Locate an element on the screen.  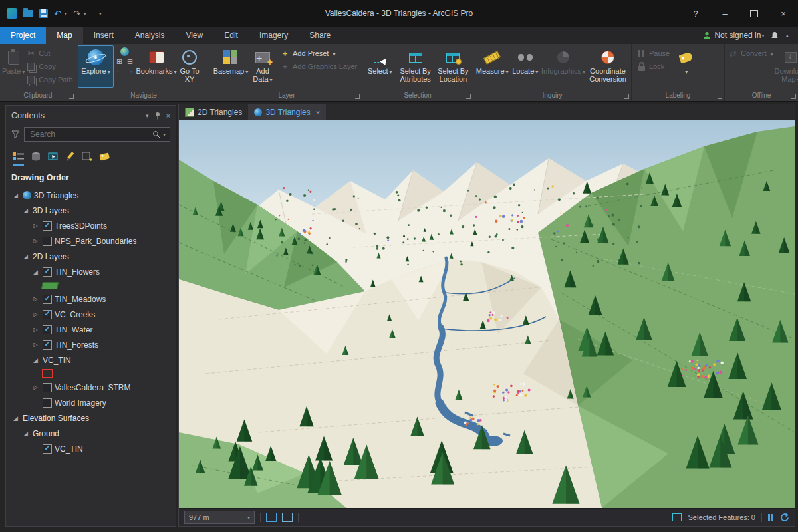
scale-dropdown: 977 m ▾ is located at coordinates (219, 517).